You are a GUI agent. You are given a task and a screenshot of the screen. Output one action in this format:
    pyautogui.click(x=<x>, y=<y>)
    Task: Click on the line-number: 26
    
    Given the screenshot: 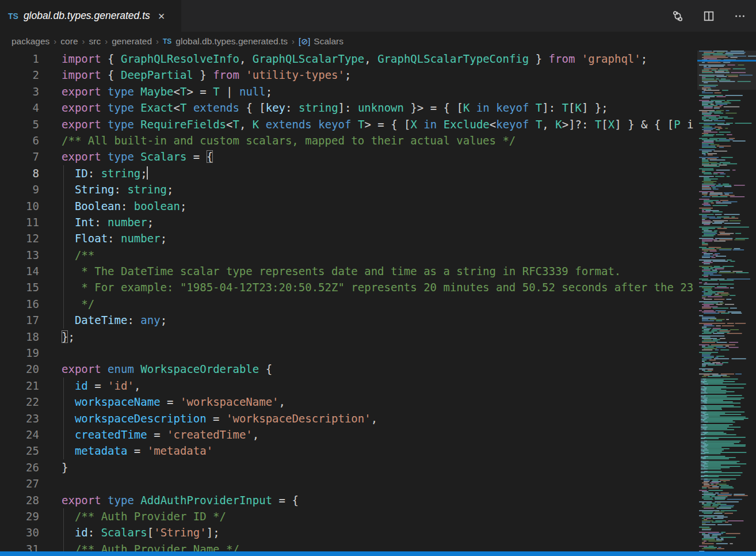 What is the action you would take?
    pyautogui.click(x=20, y=467)
    